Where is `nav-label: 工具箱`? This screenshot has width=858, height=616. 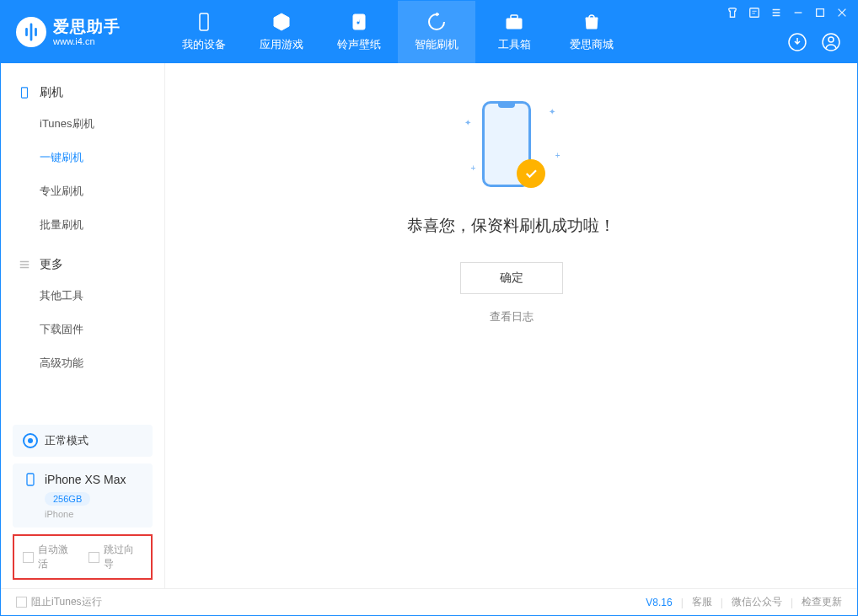
nav-label: 工具箱 is located at coordinates (514, 45).